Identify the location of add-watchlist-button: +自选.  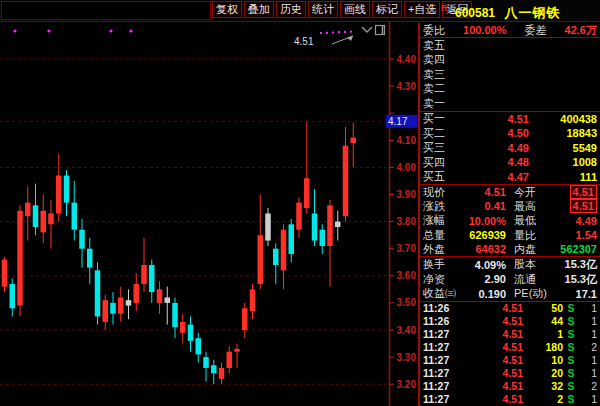
(422, 10).